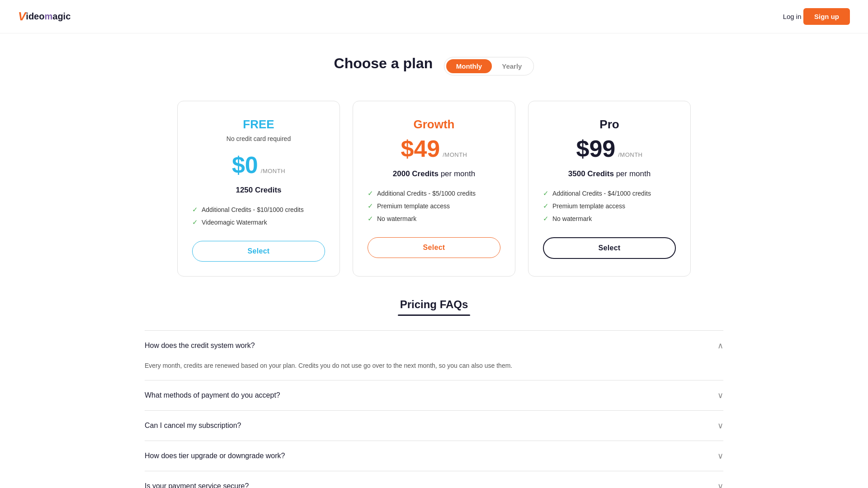  I want to click on logo-text: ideo, so click(35, 16).